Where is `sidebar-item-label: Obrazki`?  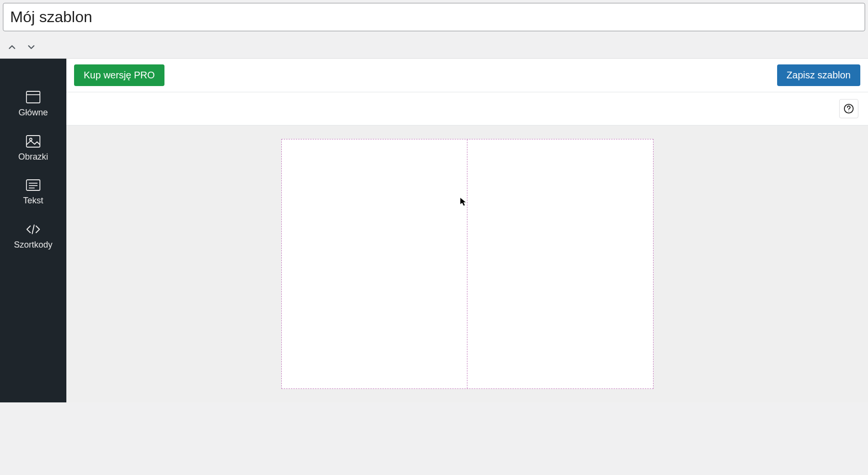 sidebar-item-label: Obrazki is located at coordinates (33, 157).